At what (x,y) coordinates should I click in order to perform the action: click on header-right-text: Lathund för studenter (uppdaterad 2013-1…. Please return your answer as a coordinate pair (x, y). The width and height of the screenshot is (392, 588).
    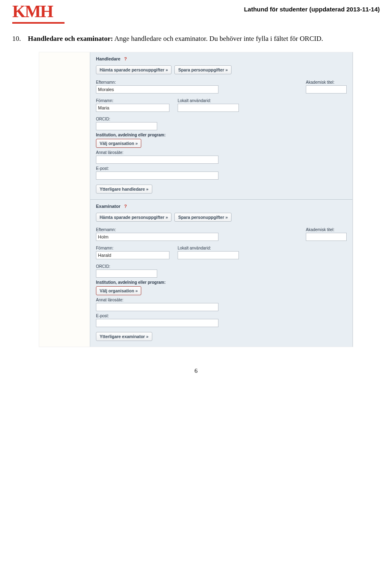
    Looking at the image, I should click on (312, 9).